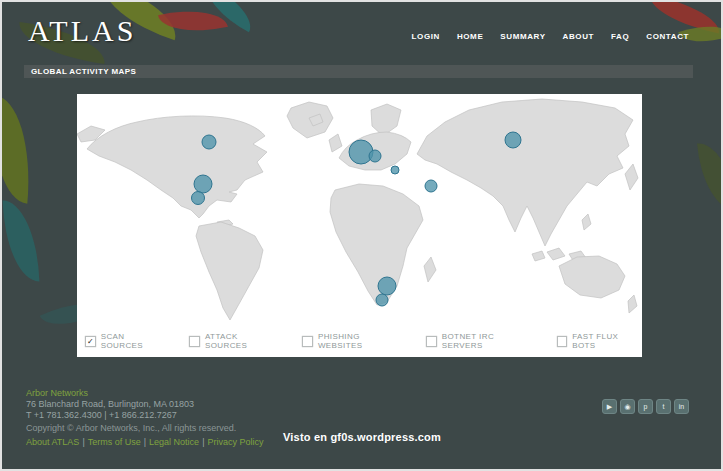 This screenshot has width=723, height=471. I want to click on section-title-bar: GLOBAL ACTIVITY MAPS, so click(358, 72).